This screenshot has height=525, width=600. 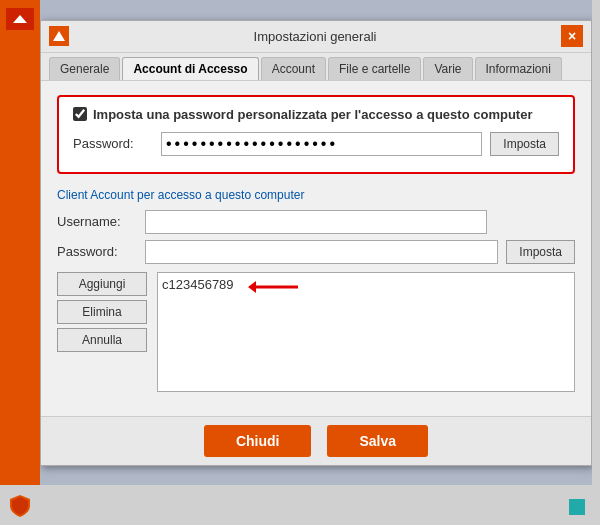 I want to click on tab-varie: Varie, so click(x=448, y=68).